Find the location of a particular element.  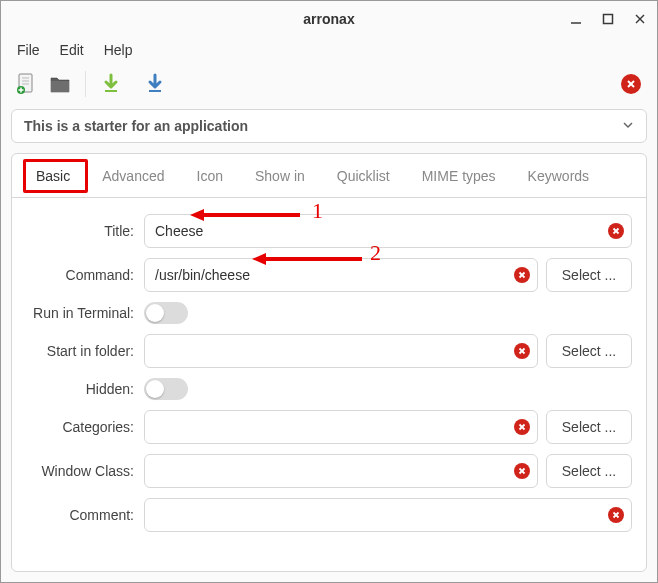

hidden-toggle is located at coordinates (166, 389).